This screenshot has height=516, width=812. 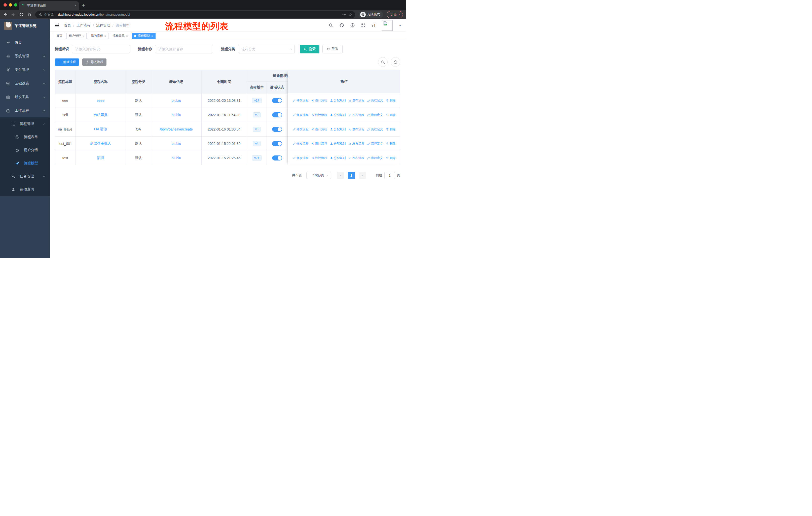 I want to click on breadcrumb-workflow: 工作流程, so click(x=84, y=26).